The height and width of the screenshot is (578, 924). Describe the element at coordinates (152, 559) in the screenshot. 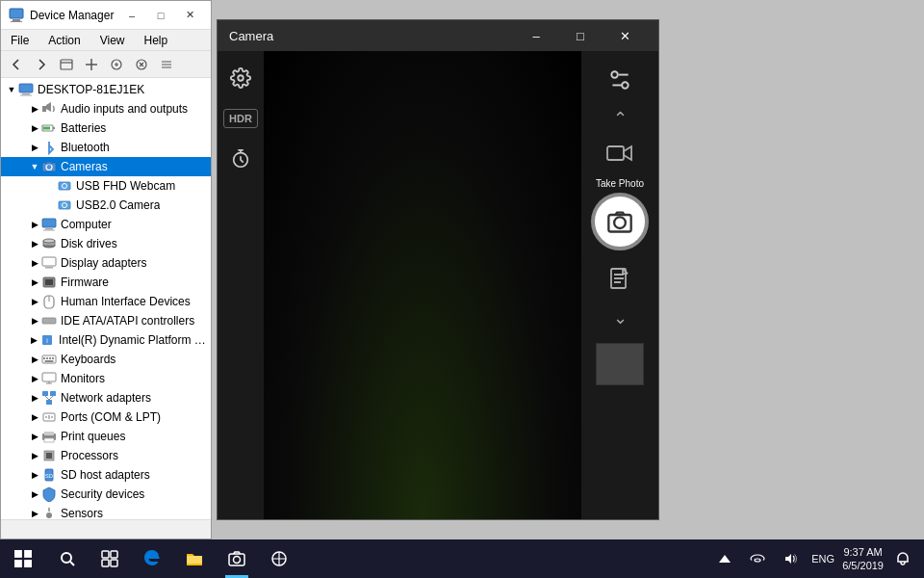

I see `taskbar-edge` at that location.